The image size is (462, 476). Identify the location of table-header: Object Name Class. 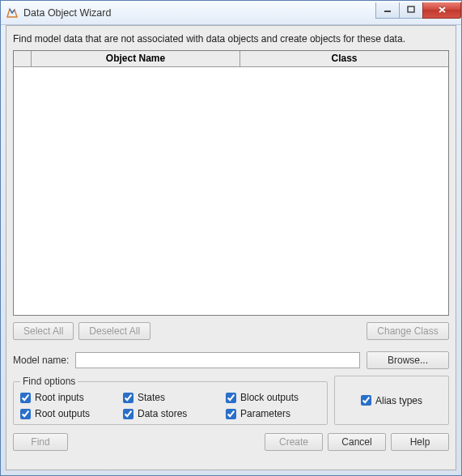
(231, 59).